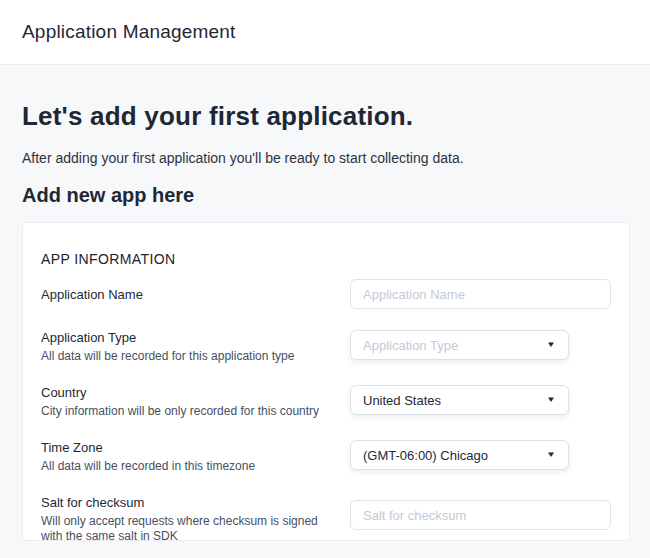 Image resolution: width=650 pixels, height=558 pixels. What do you see at coordinates (186, 448) in the screenshot?
I see `time-zone-label: Time Zone` at bounding box center [186, 448].